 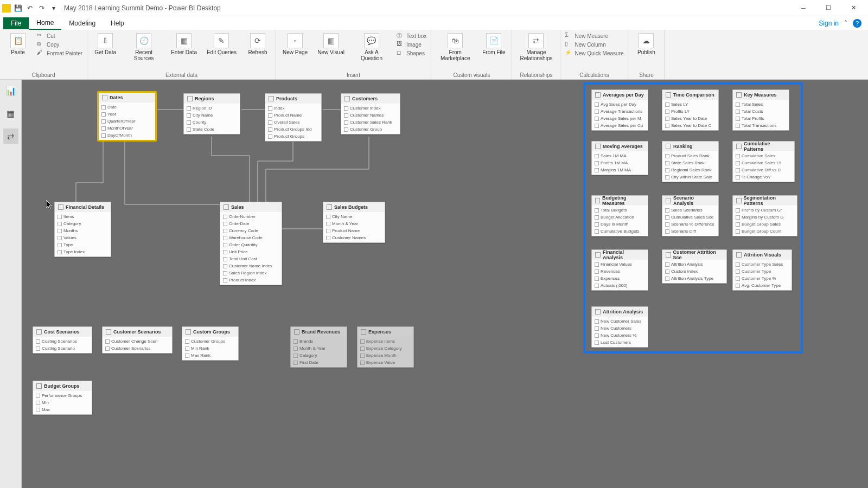 What do you see at coordinates (762, 270) in the screenshot?
I see `measure-attrition-visuals: Attrition Visuals Customer Type SalesCus…` at bounding box center [762, 270].